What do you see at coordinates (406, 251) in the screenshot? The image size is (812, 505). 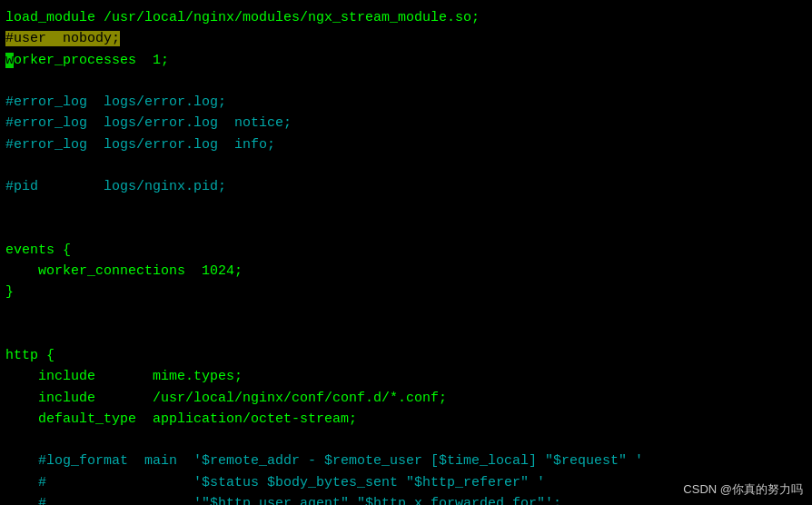 I see `line-12: events {` at bounding box center [406, 251].